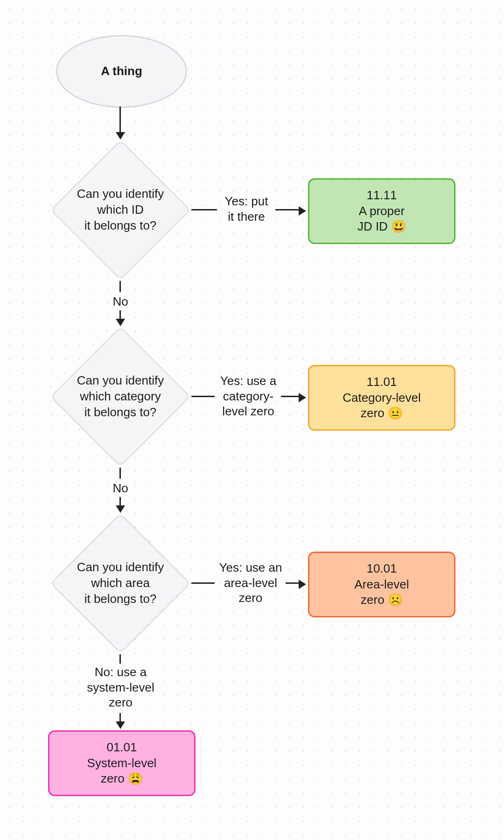 The image size is (504, 840). What do you see at coordinates (203, 397) in the screenshot?
I see `edge-d2-yes-line1` at bounding box center [203, 397].